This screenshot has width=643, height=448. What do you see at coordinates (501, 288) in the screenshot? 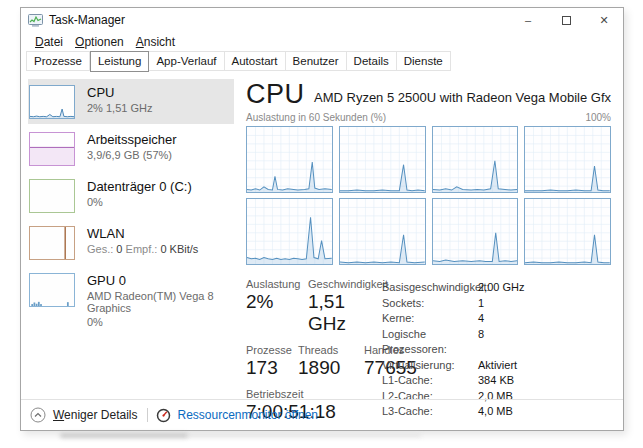
I see `base-speed-value: 2,00 GHz` at bounding box center [501, 288].